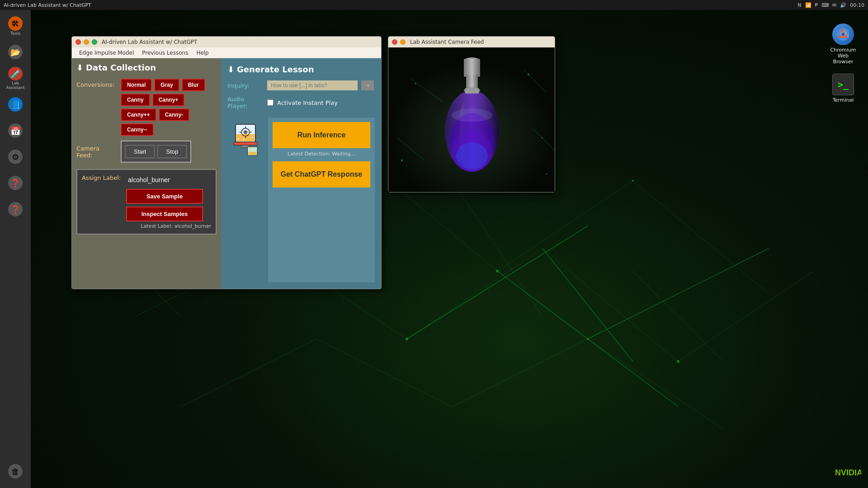 This screenshot has height=488, width=868. Describe the element at coordinates (138, 115) in the screenshot. I see `canny-plusplus-button: Canny++` at that location.